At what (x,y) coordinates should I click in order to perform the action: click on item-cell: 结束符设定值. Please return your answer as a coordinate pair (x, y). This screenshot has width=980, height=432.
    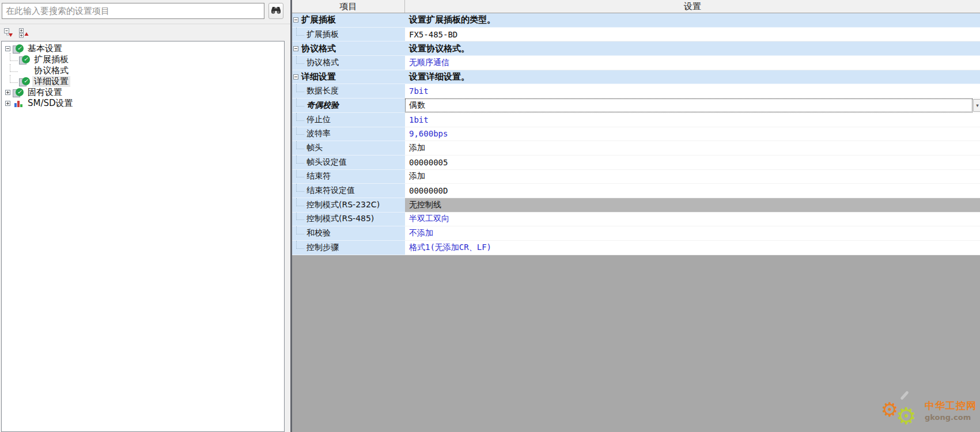
    Looking at the image, I should click on (349, 191).